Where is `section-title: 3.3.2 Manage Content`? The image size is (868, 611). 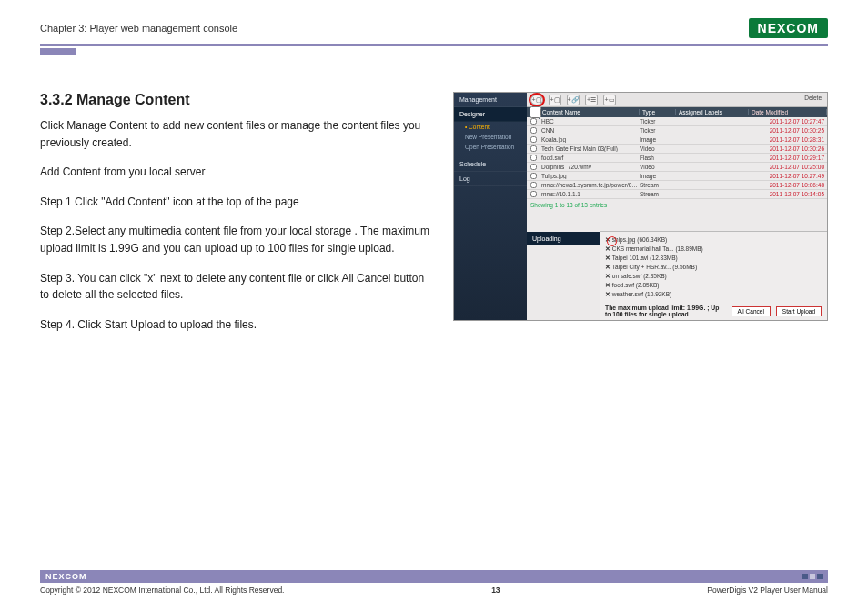
section-title: 3.3.2 Manage Content is located at coordinates (236, 100).